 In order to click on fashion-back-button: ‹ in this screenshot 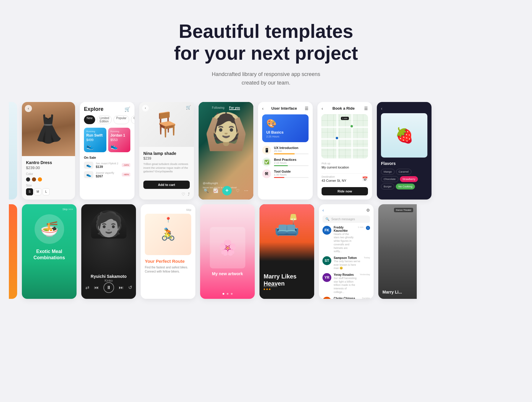, I will do `click(28, 108)`.